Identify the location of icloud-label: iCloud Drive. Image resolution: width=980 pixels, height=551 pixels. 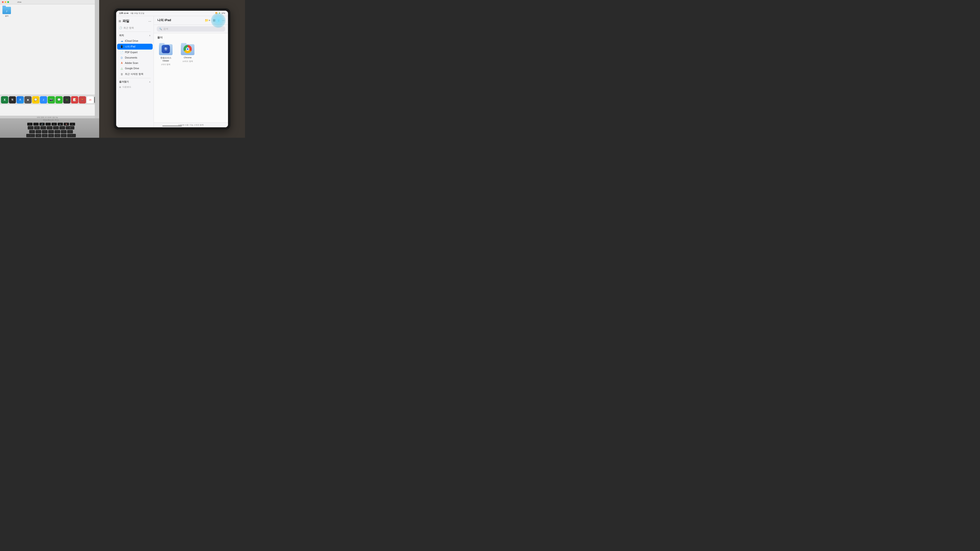
(132, 41).